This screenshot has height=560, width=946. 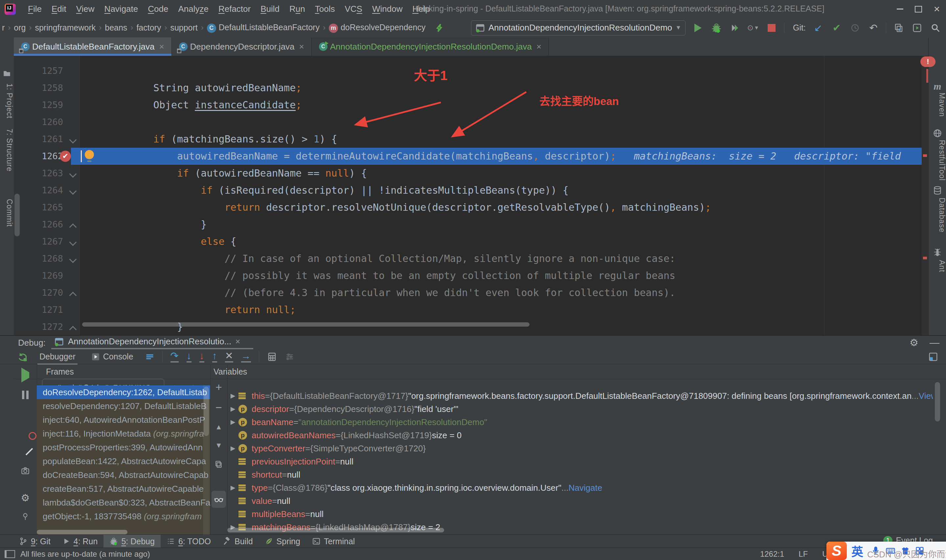 What do you see at coordinates (580, 396) in the screenshot?
I see `variable-row: ▶this = {DefaultListableBeanFactory@1717…` at bounding box center [580, 396].